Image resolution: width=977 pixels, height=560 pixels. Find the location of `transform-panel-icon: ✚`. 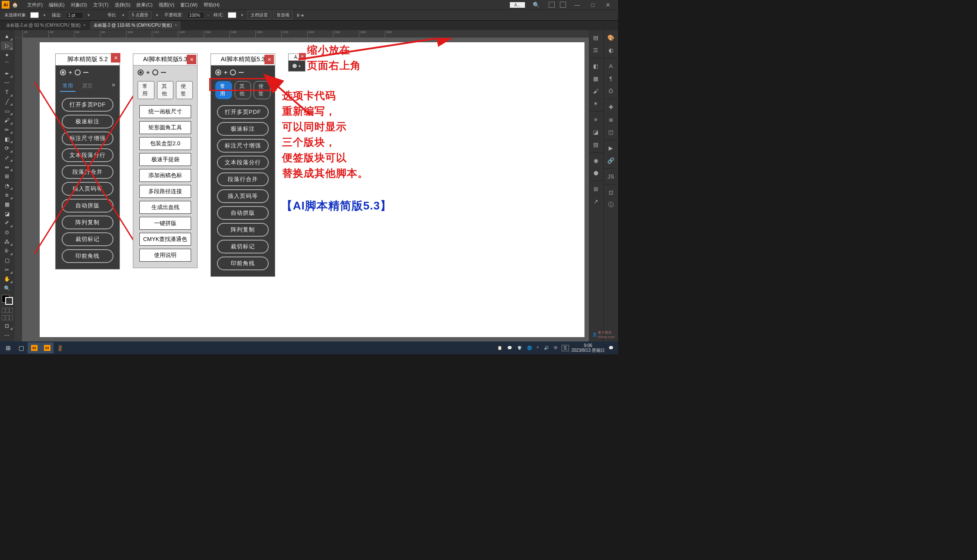

transform-panel-icon: ✚ is located at coordinates (611, 107).